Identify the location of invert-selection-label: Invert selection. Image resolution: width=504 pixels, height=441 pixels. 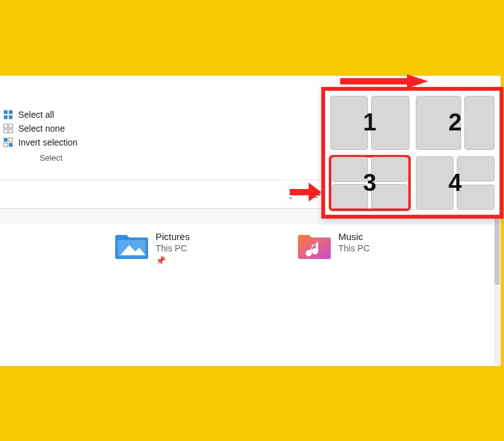
(48, 142).